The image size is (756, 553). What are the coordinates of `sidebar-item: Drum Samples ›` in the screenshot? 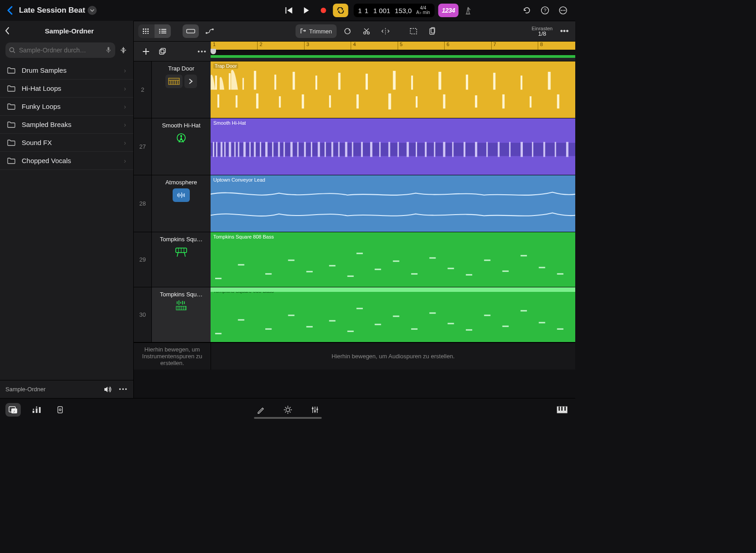 It's located at (67, 70).